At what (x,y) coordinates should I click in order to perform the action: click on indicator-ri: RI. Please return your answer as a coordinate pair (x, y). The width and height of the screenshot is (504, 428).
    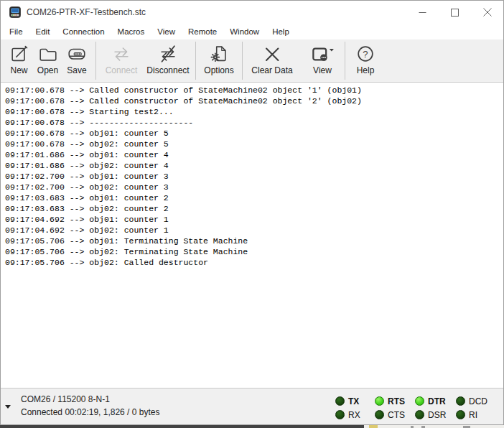
    Looking at the image, I should click on (478, 415).